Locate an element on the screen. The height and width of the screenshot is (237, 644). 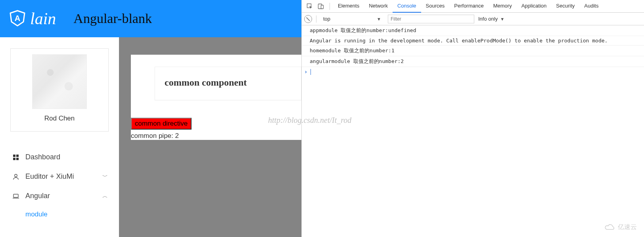
tab-security: Security is located at coordinates (565, 6).